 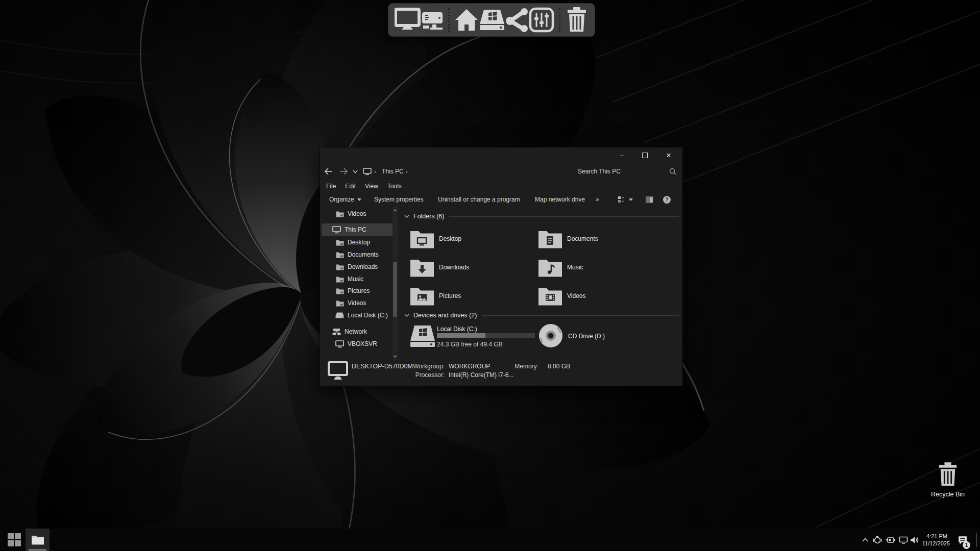 What do you see at coordinates (667, 199) in the screenshot?
I see `help-button: ?` at bounding box center [667, 199].